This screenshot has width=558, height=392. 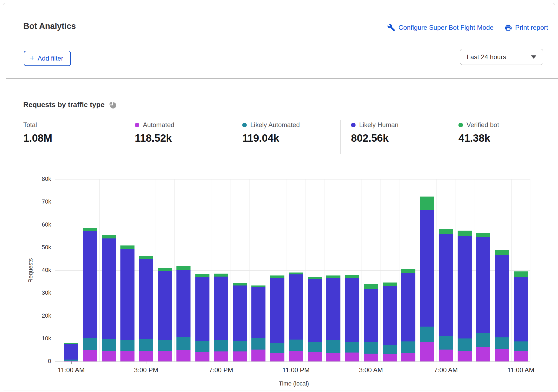 I want to click on stacked-bar-7-00-am, so click(x=446, y=295).